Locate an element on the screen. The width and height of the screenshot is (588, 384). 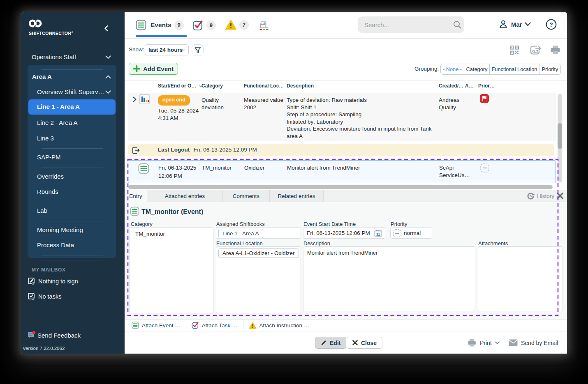
edit-button: Edit is located at coordinates (331, 343).